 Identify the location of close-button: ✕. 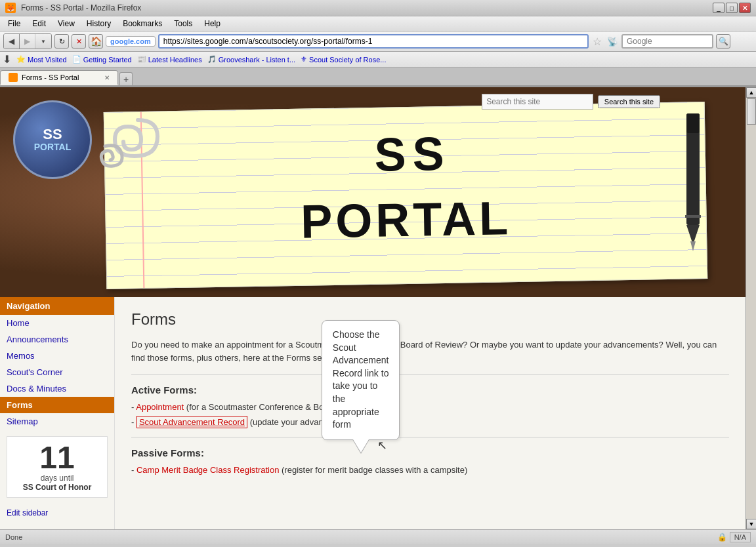
(745, 8).